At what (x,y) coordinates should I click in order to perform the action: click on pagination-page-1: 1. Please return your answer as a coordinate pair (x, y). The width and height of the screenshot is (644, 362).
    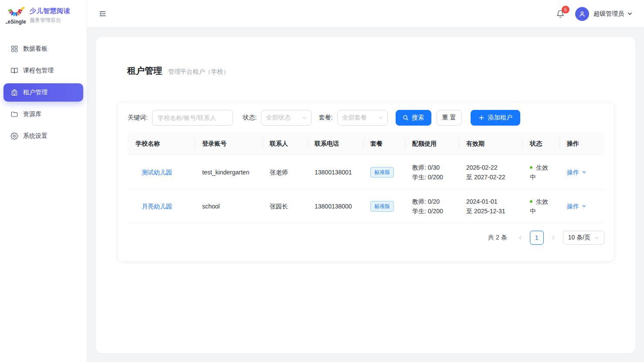
    Looking at the image, I should click on (537, 238).